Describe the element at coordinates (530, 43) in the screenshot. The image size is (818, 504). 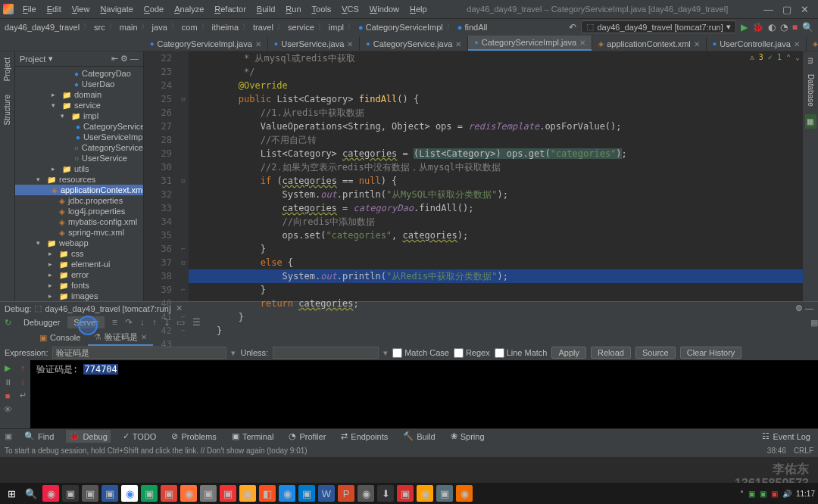
I see `editor-tab: ●CategoryServiceImpl.java✕` at that location.